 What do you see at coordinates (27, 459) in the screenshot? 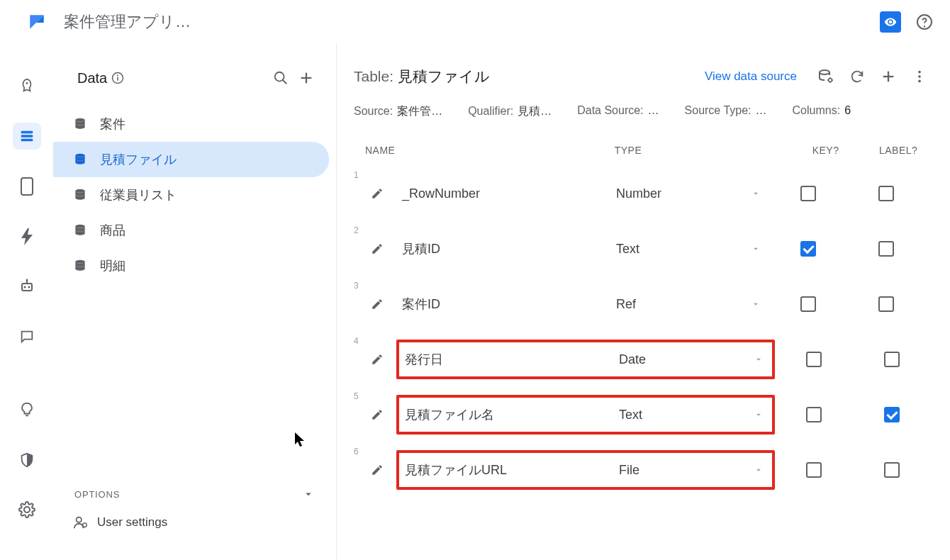
I see `rail-security` at bounding box center [27, 459].